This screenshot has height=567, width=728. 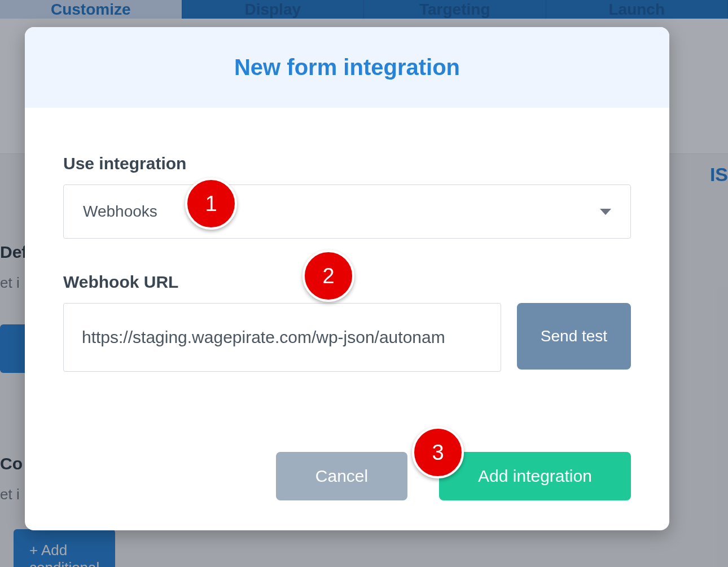 I want to click on webhook-url-field: Webhook URL Send test 2, so click(x=347, y=322).